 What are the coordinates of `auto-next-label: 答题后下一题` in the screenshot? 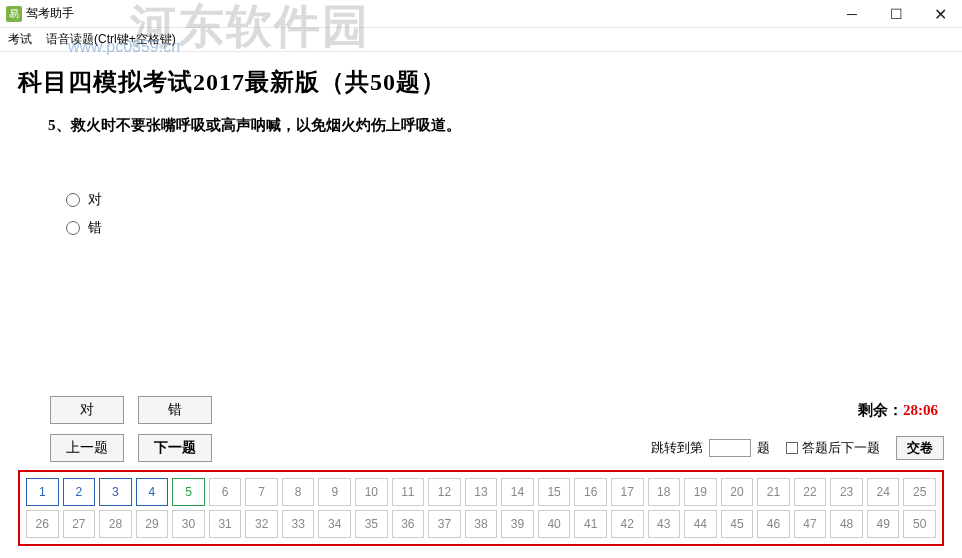 It's located at (841, 448).